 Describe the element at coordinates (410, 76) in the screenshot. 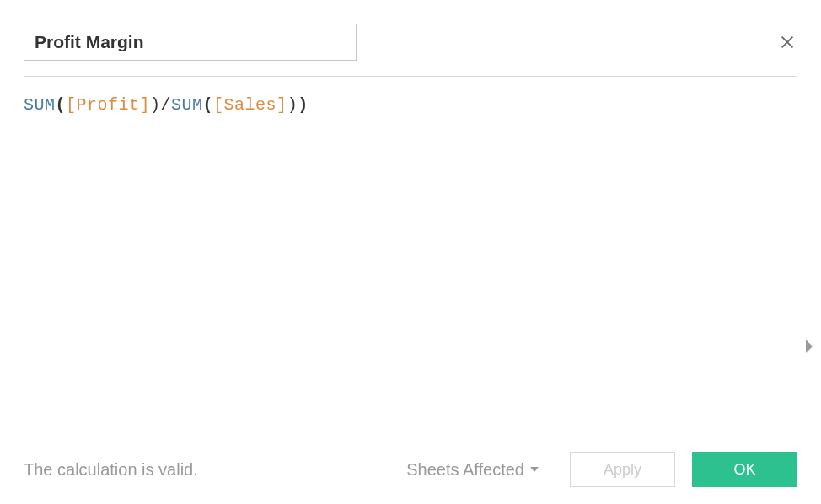

I see `header-divider` at that location.